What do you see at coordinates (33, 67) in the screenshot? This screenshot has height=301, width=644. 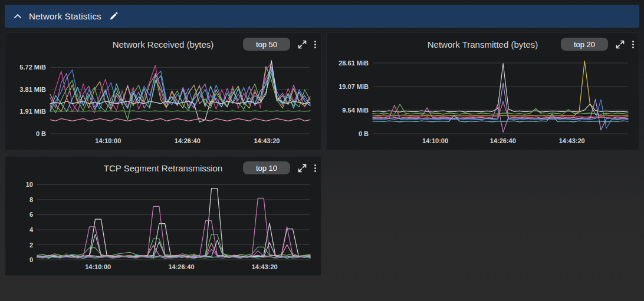 I see `y-tick-label: 5.72 MiB` at bounding box center [33, 67].